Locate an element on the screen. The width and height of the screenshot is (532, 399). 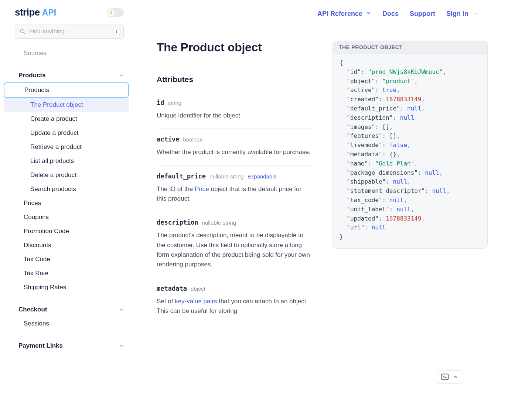
inline-link: key-value pairs is located at coordinates (196, 301).